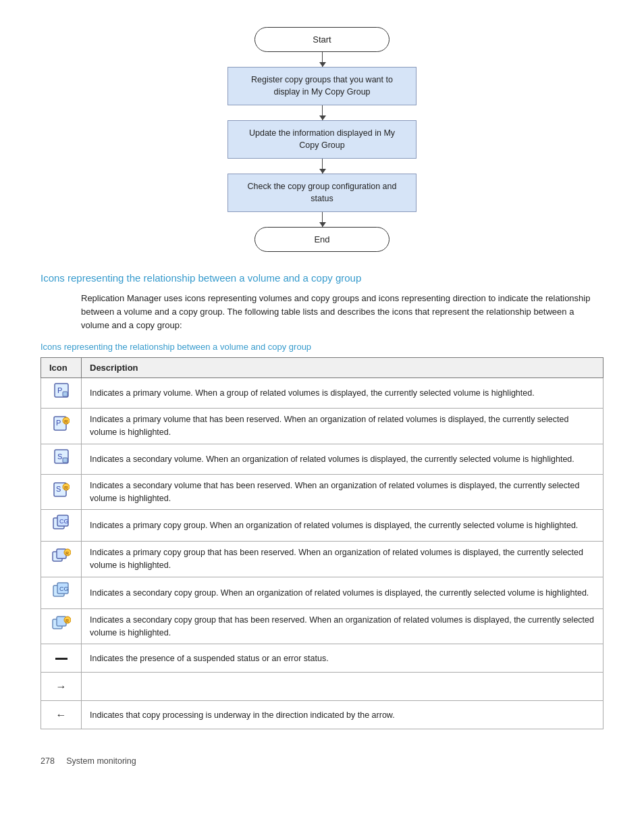 Image resolution: width=644 pixels, height=834 pixels. Describe the element at coordinates (321, 239) in the screenshot. I see `flow-end-label: End` at that location.